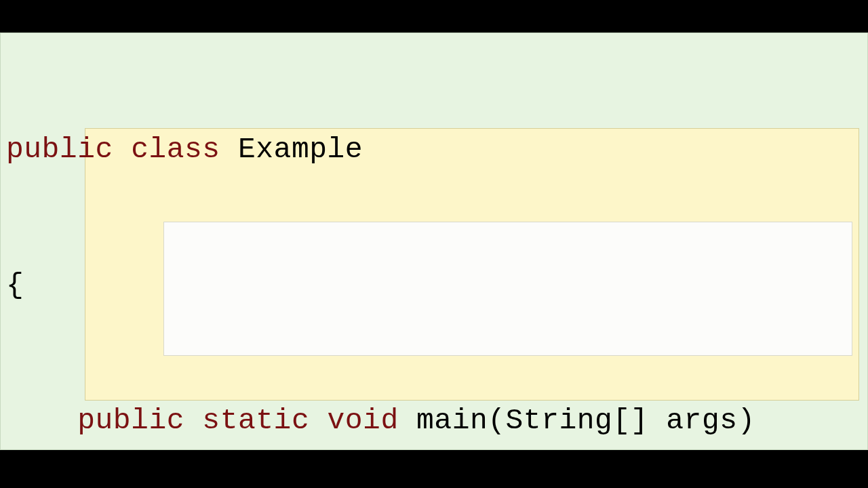  What do you see at coordinates (300, 149) in the screenshot?
I see `class-name: Example` at bounding box center [300, 149].